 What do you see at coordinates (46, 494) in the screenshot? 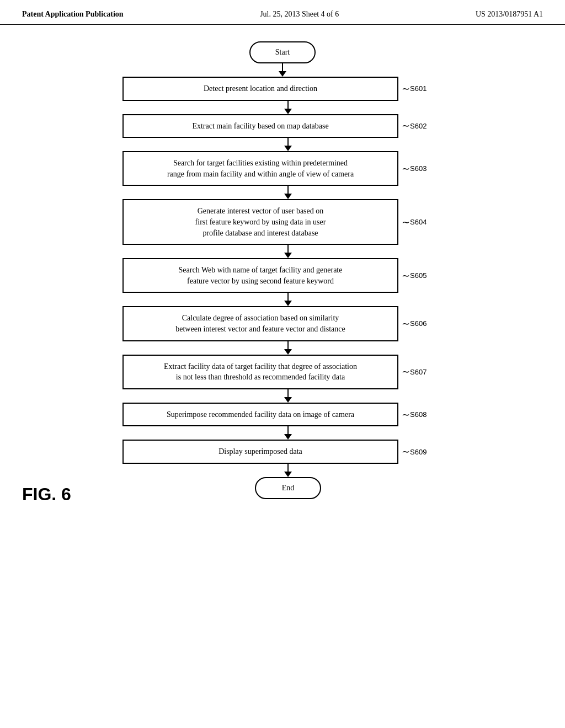
I see `figure-label: FIG. 6` at bounding box center [46, 494].